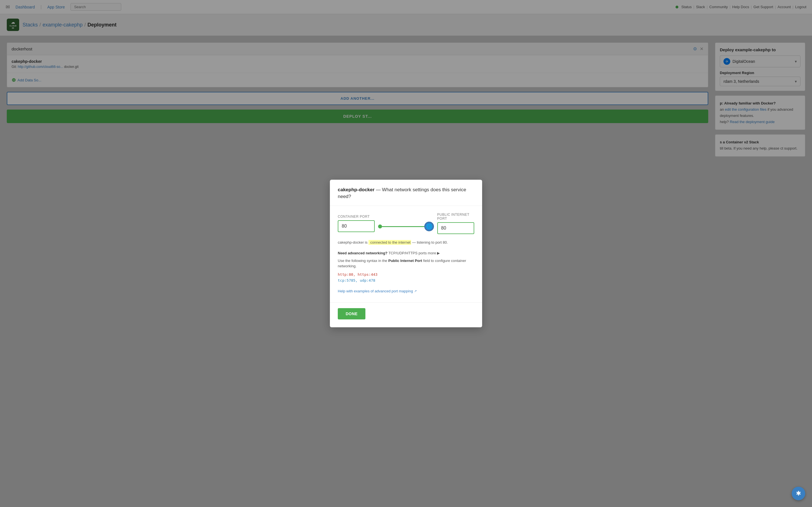 This screenshot has height=507, width=812. I want to click on help-link-text: Help with examples of advanced port mapp…, so click(375, 291).